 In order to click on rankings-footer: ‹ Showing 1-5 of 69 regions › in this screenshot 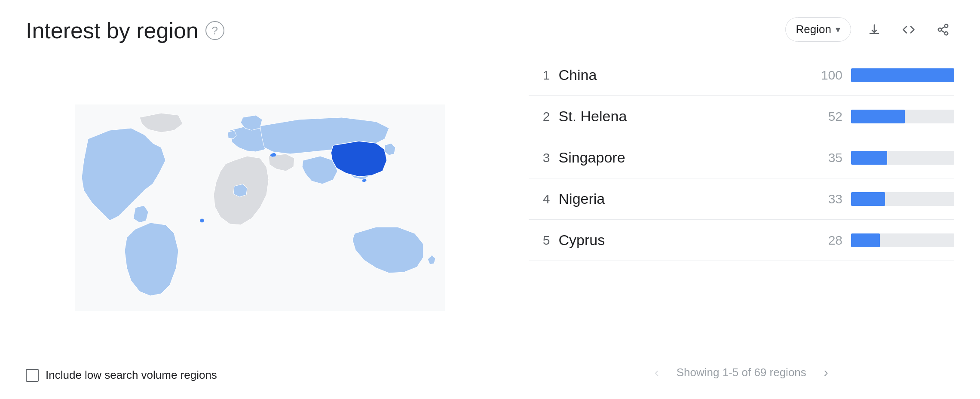, I will do `click(741, 369)`.